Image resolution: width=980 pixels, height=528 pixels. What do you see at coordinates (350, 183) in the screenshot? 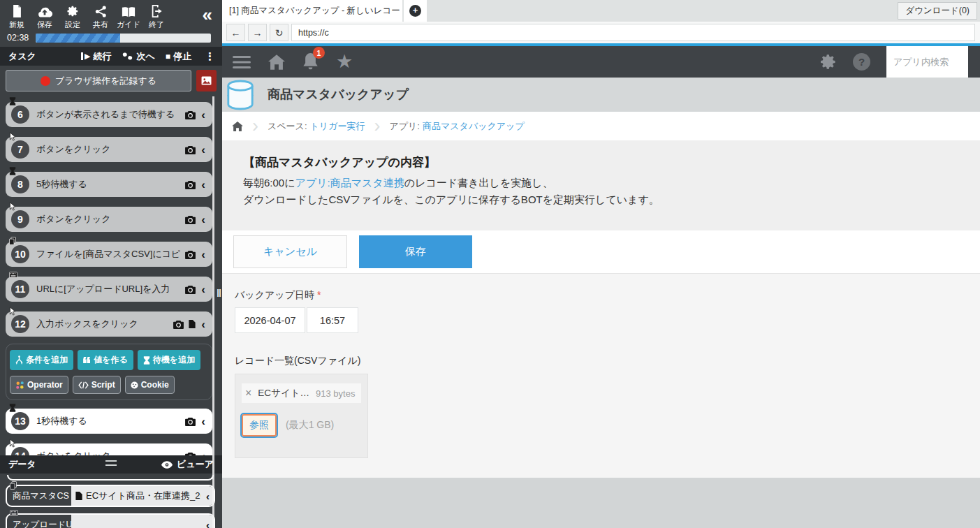
I see `app-link: アプリ:商品マスタ連携` at bounding box center [350, 183].